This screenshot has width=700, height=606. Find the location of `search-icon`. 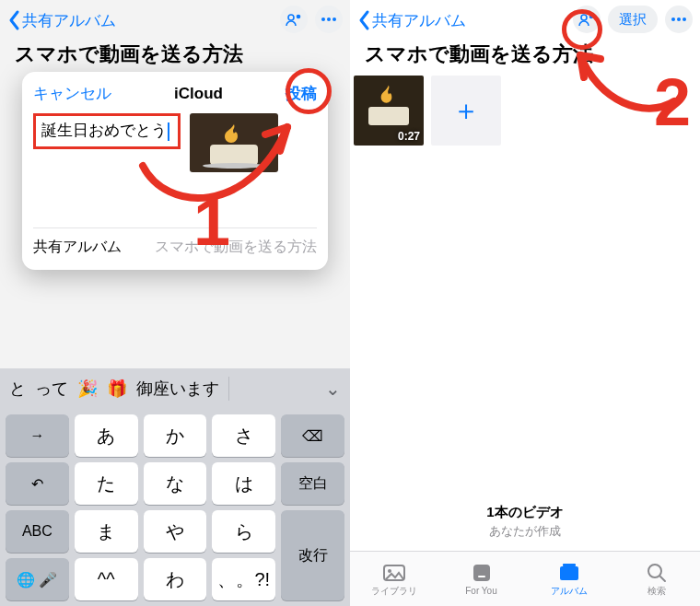

search-icon is located at coordinates (657, 572).